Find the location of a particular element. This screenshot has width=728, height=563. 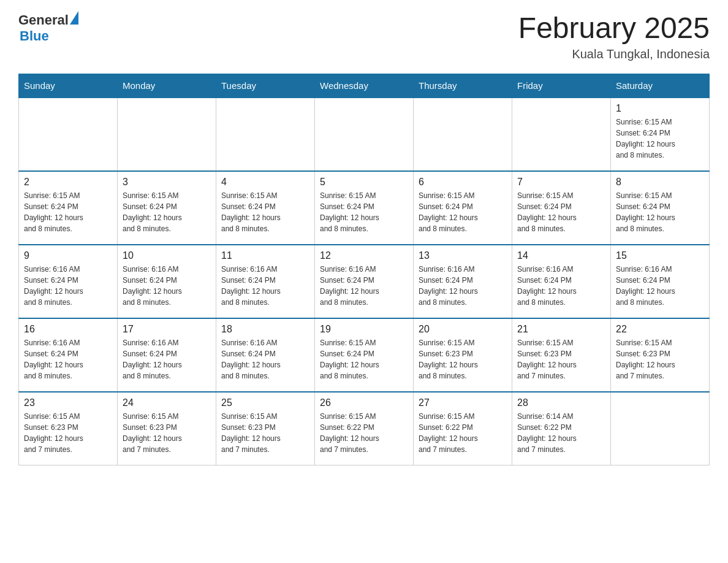

table-row: 26Sunrise: 6:15 AM Sunset: 6:22 PM Dayli… is located at coordinates (364, 429).